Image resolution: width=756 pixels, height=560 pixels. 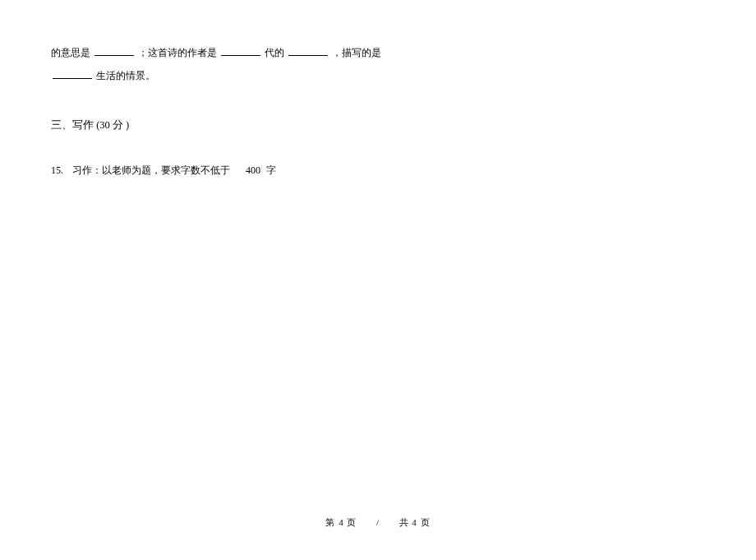 What do you see at coordinates (151, 170) in the screenshot?
I see `question-text: 习作：以老师为题，要求字数不低于` at bounding box center [151, 170].